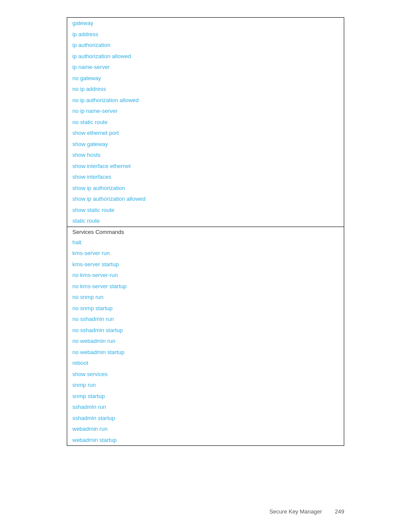 This screenshot has width=411, height=532. What do you see at coordinates (206, 111) in the screenshot?
I see `network-command-item: no ip name-server` at bounding box center [206, 111].